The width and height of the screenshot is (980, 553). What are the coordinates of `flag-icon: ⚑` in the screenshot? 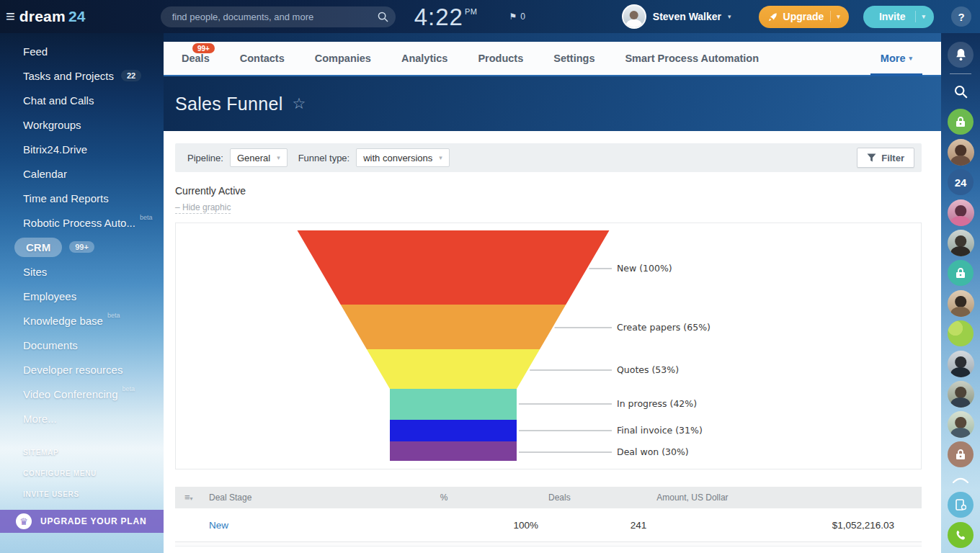 It's located at (513, 17).